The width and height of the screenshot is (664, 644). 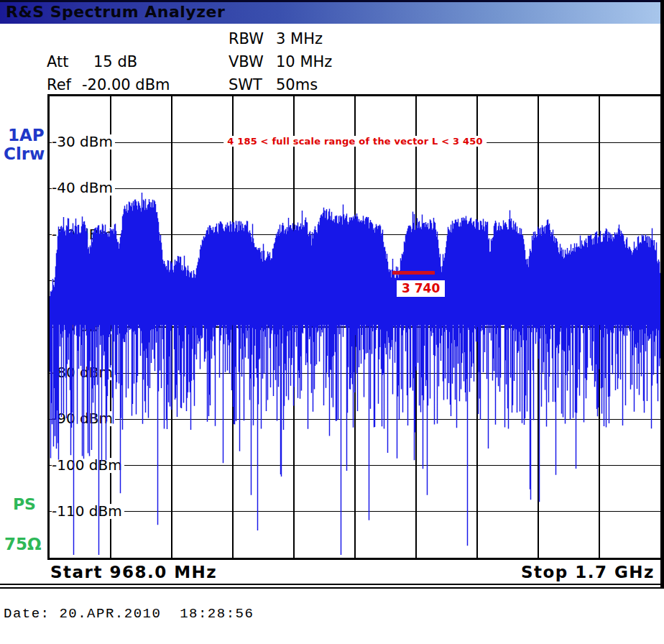 What do you see at coordinates (252, 39) in the screenshot?
I see `rbw-label: RBW` at bounding box center [252, 39].